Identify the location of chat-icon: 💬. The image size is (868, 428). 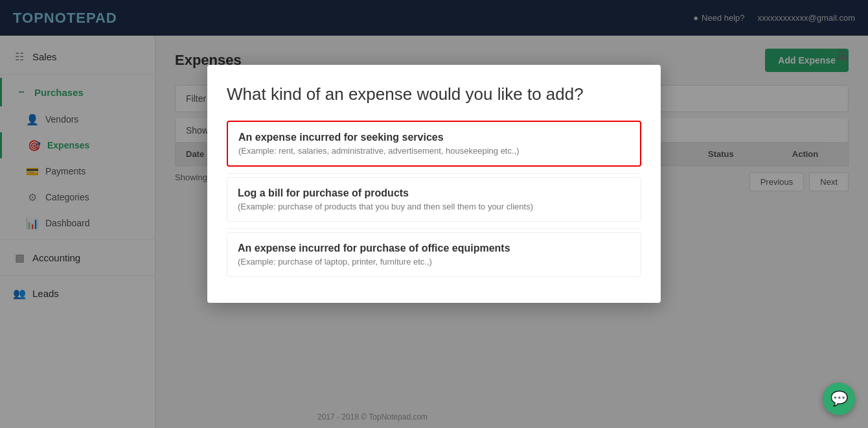
(839, 399).